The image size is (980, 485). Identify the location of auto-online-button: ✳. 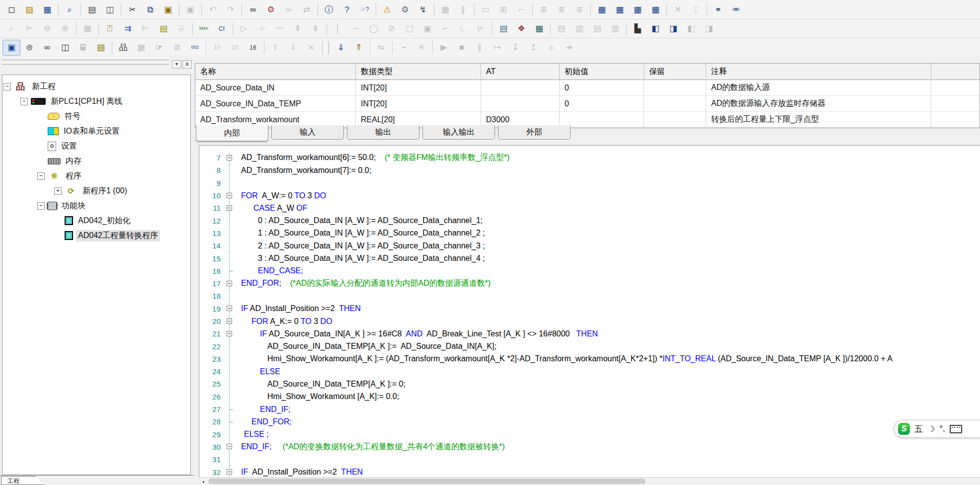
(421, 48).